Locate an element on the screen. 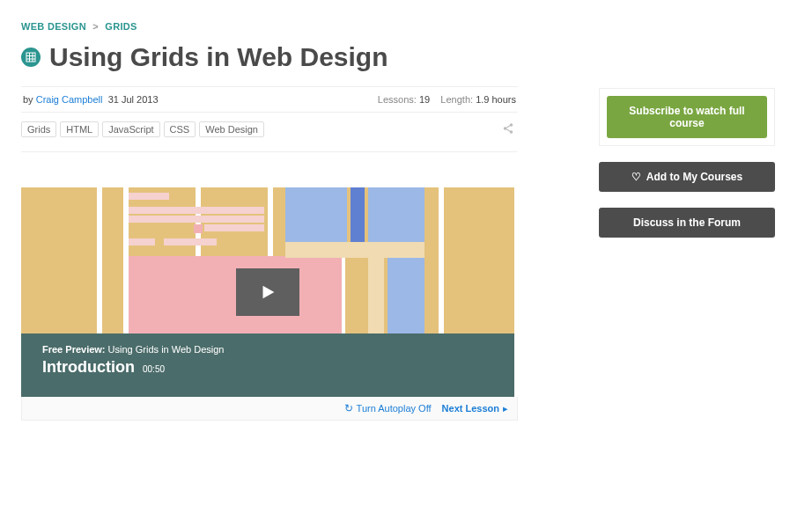  tags-row: Grids HTML JavaScript CSS Web Design is located at coordinates (269, 132).